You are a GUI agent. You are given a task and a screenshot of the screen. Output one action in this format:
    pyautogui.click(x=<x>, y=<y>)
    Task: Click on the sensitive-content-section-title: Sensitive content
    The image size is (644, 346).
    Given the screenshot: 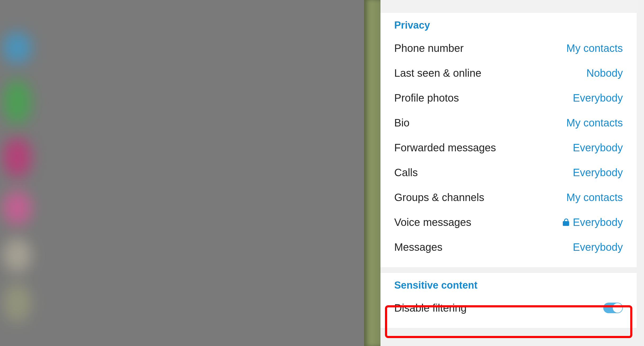 What is the action you would take?
    pyautogui.click(x=509, y=288)
    